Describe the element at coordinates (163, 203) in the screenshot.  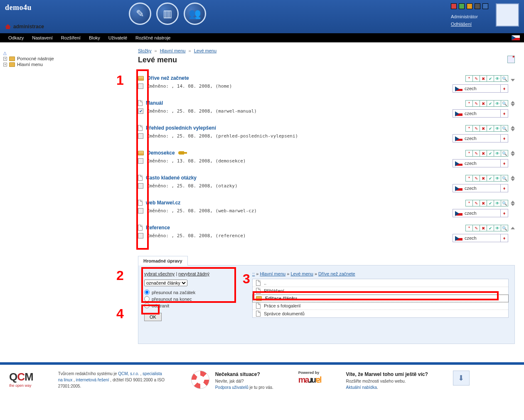
I see `item-title: web Marwel.cz` at that location.